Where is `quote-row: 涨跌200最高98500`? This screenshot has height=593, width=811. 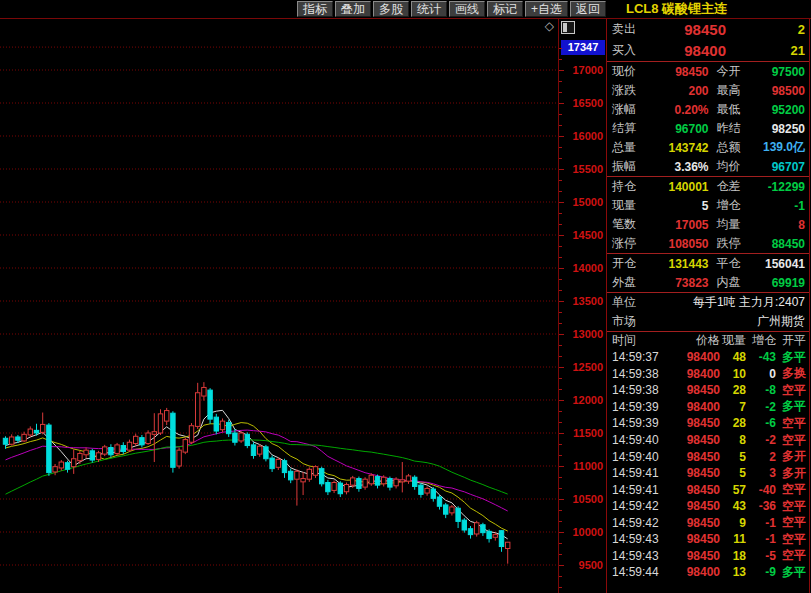 quote-row: 涨跌200最高98500 is located at coordinates (708, 90).